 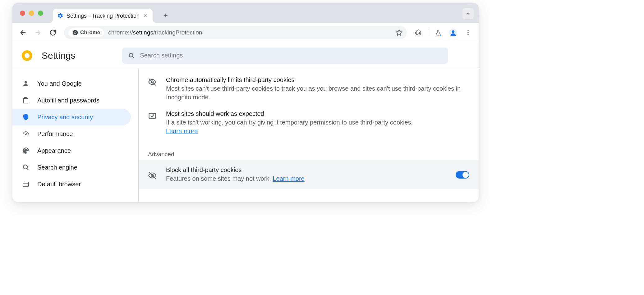 I want to click on checkbox-icon, so click(x=152, y=116).